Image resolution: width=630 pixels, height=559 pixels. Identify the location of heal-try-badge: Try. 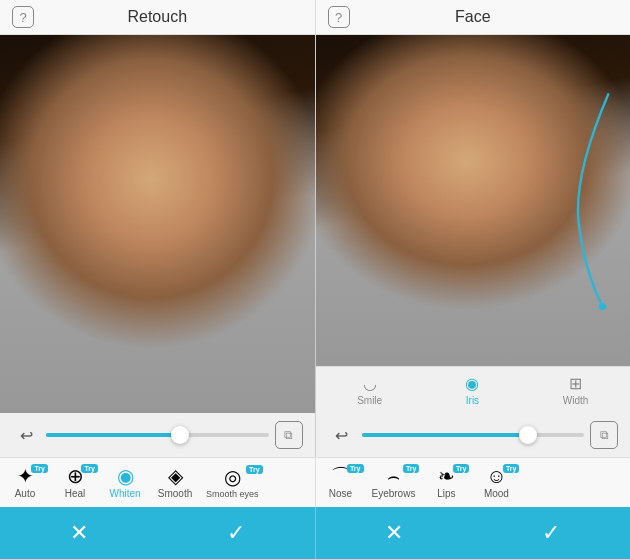
(90, 468).